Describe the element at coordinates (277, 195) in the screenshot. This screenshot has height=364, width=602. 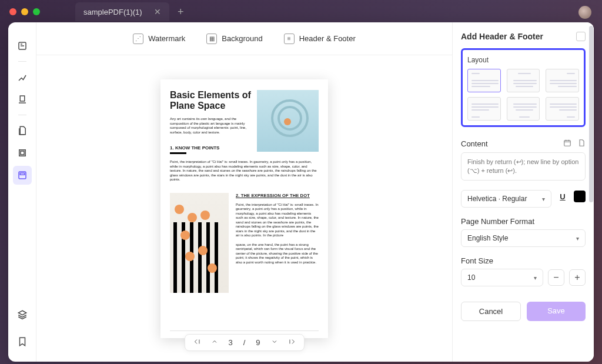
I see `section2-heading: 2. THE EXPRESSION OF THE DOT` at that location.